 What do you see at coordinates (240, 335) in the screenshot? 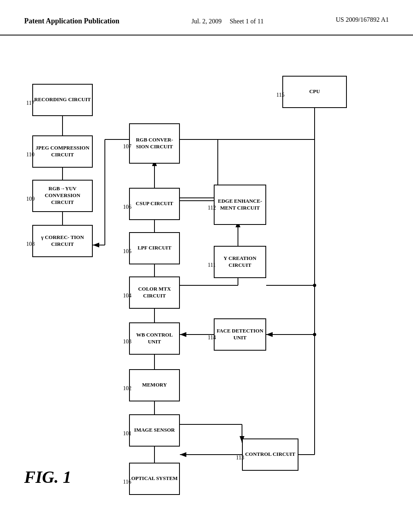
I see `block-face-detection: FACE DETECTION UNIT` at bounding box center [240, 335].